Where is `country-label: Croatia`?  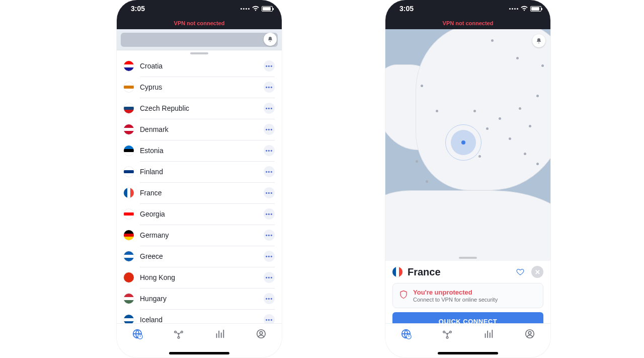 country-label: Croatia is located at coordinates (202, 66).